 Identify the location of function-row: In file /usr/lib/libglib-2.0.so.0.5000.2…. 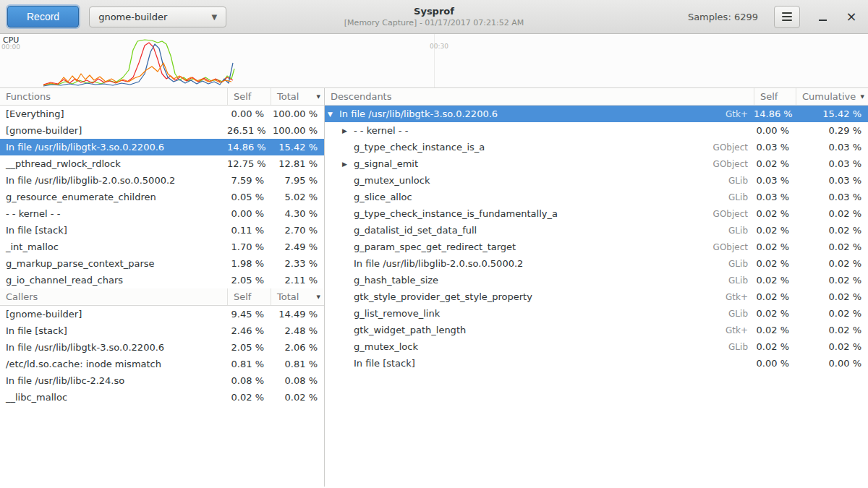
(162, 181).